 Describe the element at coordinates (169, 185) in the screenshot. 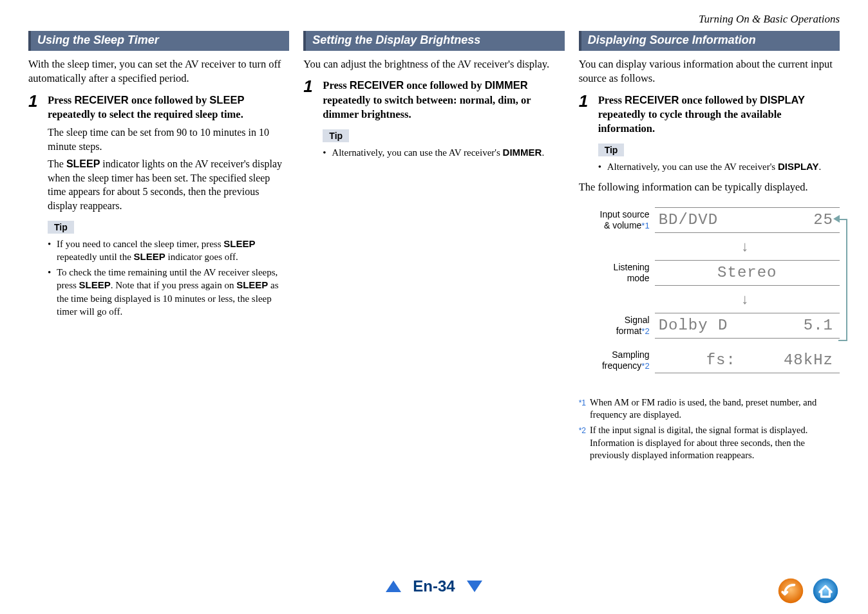

I see `step-sub-2: The SLEEP indicator lights on the AV rec…` at that location.